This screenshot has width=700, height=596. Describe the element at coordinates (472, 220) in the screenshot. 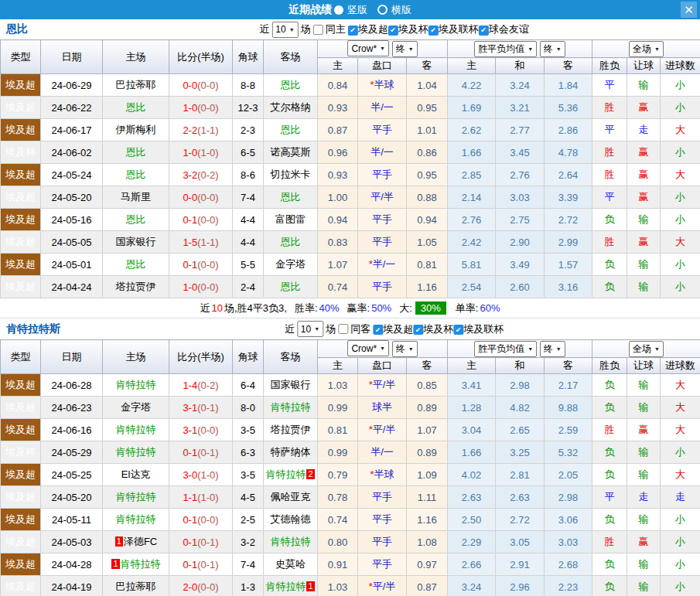

I see `avg-home-cell: 2.76` at that location.